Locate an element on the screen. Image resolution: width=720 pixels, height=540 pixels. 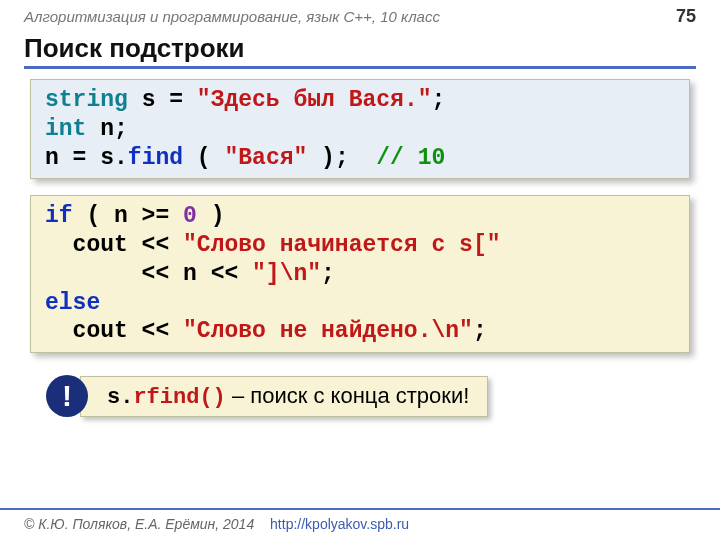
string-literal: "]\n" is located at coordinates (286, 274).